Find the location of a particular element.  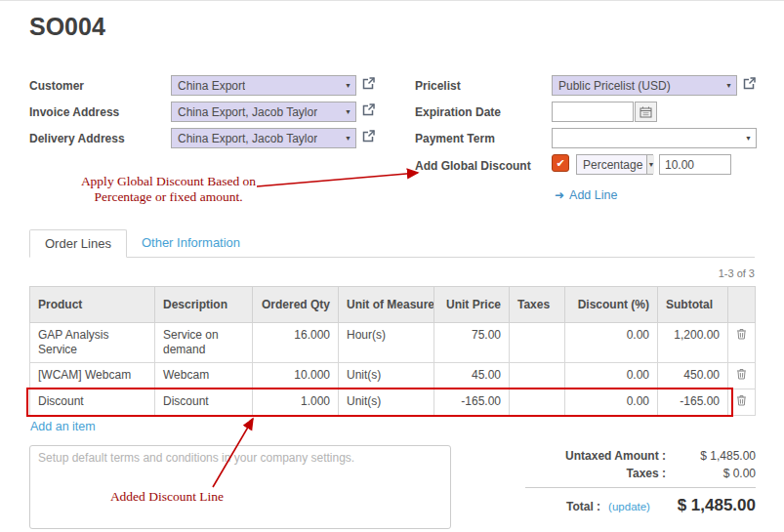

table-row: [WCAM] Webcam Webcam 10.000 Unit(s) 45.0… is located at coordinates (392, 377).